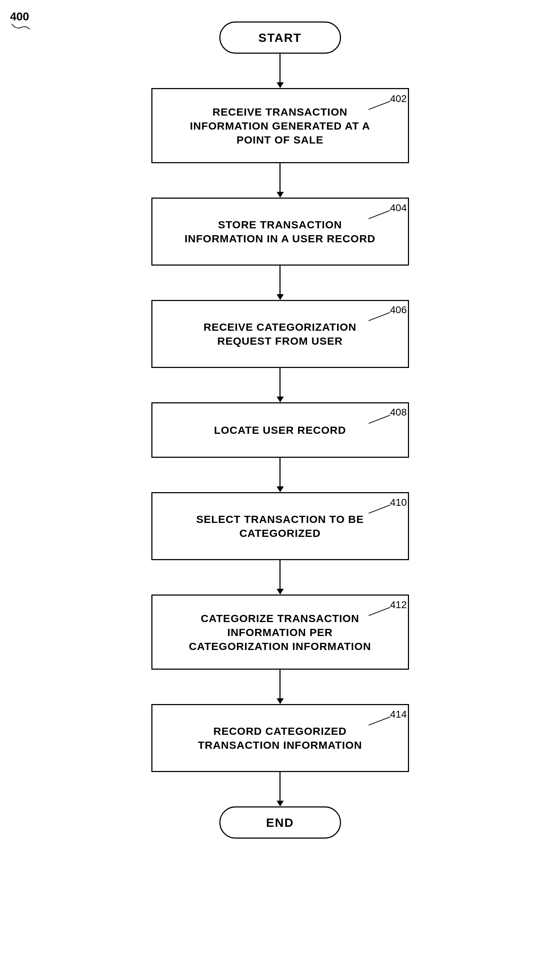 This screenshot has width=560, height=980. Describe the element at coordinates (280, 232) in the screenshot. I see `step-404: STORE TRANSACTION INFORMATION IN A USER …` at that location.